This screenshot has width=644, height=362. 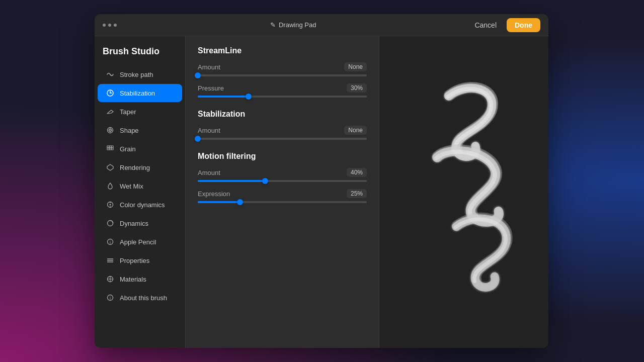 What do you see at coordinates (140, 149) in the screenshot?
I see `sidebar-item-grain: Grain` at bounding box center [140, 149].